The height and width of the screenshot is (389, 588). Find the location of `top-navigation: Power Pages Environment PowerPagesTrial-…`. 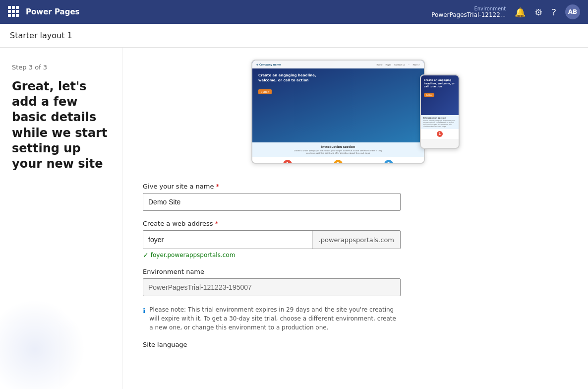

top-navigation: Power Pages Environment PowerPagesTrial-… is located at coordinates (294, 12).